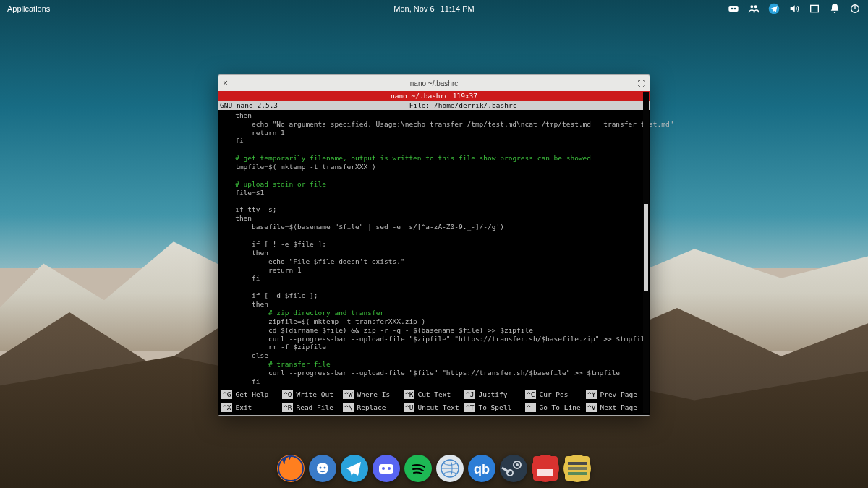  I want to click on dock-spotify-icon, so click(418, 468).